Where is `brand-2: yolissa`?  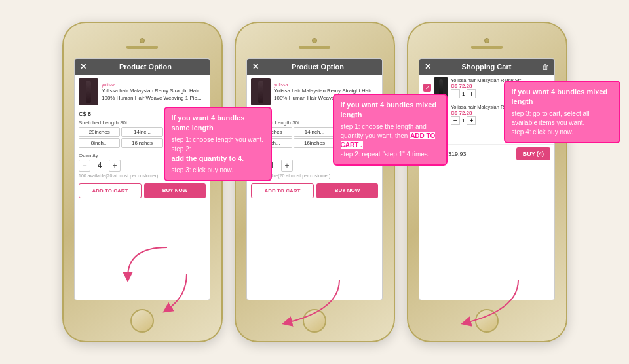 brand-2: yolissa is located at coordinates (326, 85).